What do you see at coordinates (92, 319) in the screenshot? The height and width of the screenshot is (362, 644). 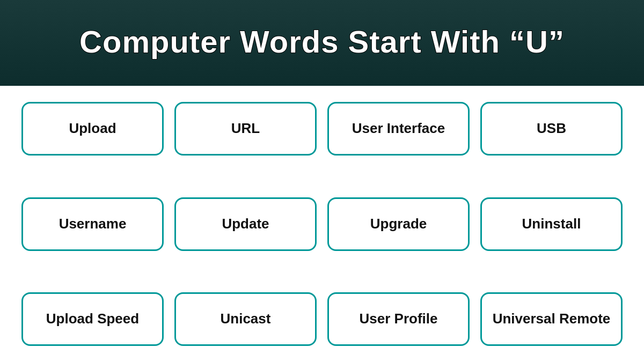 I see `card-upload-speed: Upload Speed` at bounding box center [92, 319].